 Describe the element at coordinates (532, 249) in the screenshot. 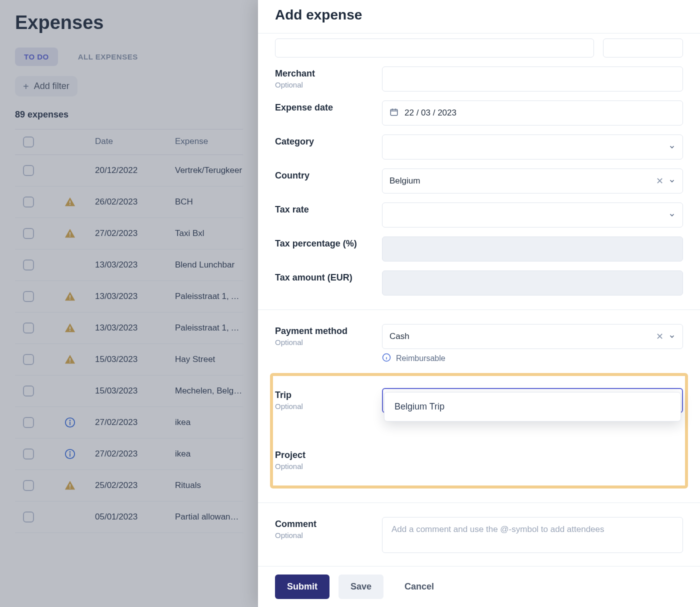

I see `tax-percentage-input` at that location.